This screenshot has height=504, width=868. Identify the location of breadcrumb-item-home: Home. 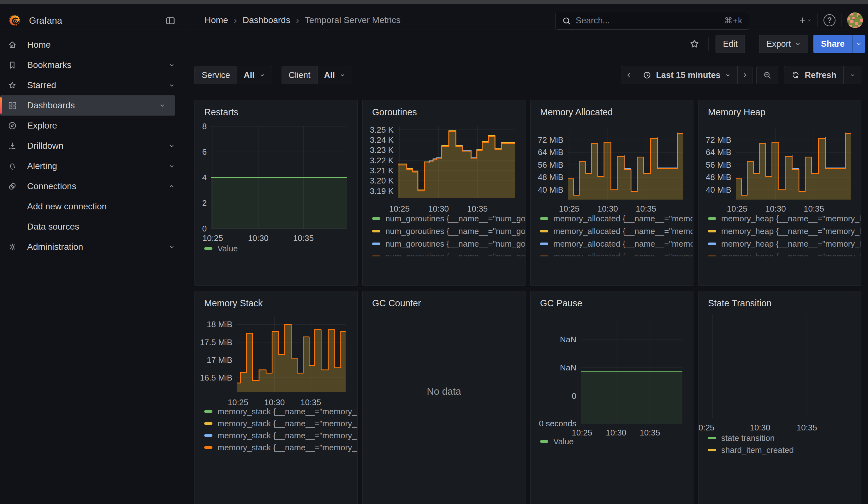
(216, 20).